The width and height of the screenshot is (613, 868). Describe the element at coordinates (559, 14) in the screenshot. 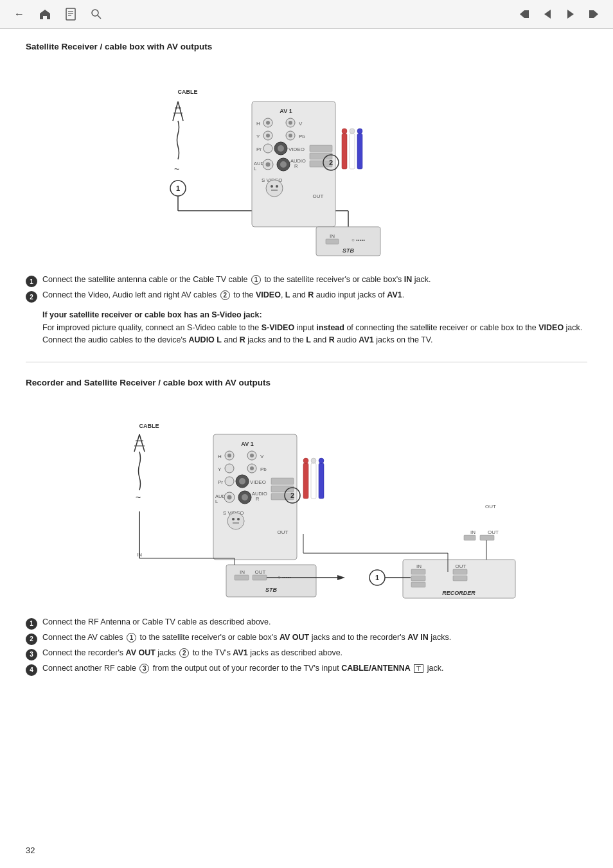

I see `toolbar-right` at that location.